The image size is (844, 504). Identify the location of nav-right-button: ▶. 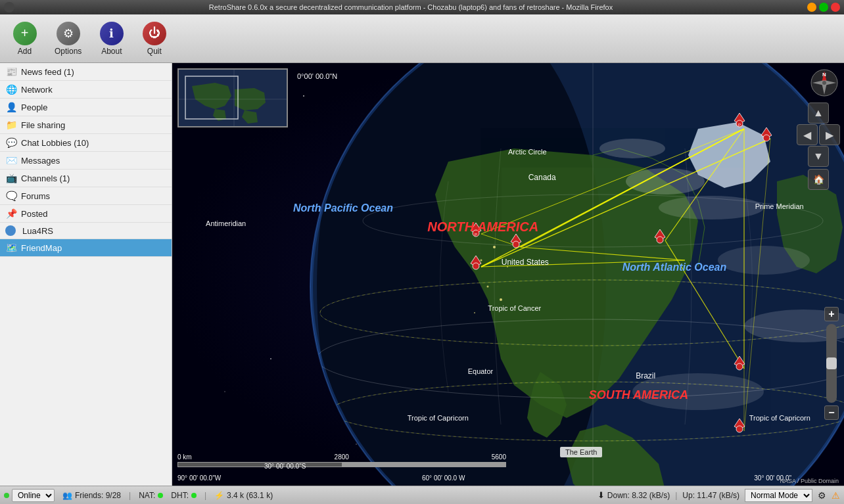
(830, 135).